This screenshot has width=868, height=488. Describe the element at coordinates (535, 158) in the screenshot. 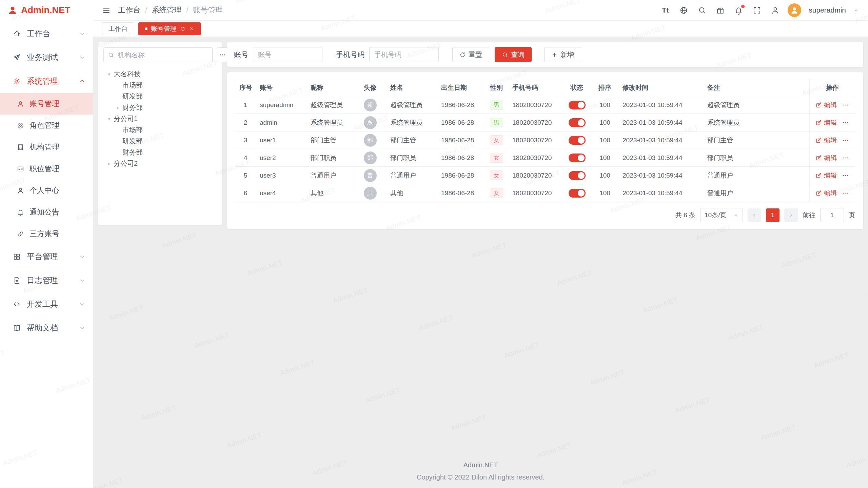

I see `cell-phone: 18020030720` at that location.